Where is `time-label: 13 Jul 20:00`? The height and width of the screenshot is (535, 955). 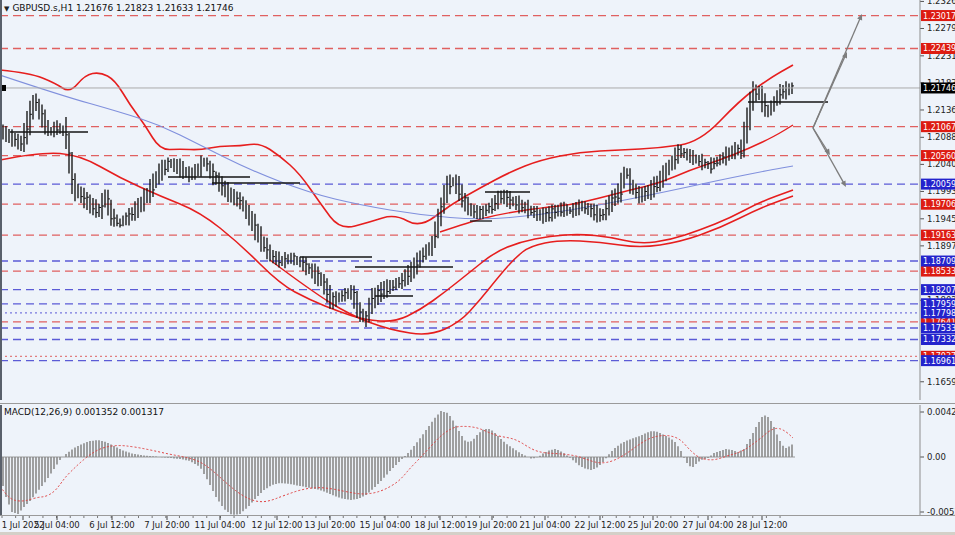 time-label: 13 Jul 20:00 is located at coordinates (330, 525).